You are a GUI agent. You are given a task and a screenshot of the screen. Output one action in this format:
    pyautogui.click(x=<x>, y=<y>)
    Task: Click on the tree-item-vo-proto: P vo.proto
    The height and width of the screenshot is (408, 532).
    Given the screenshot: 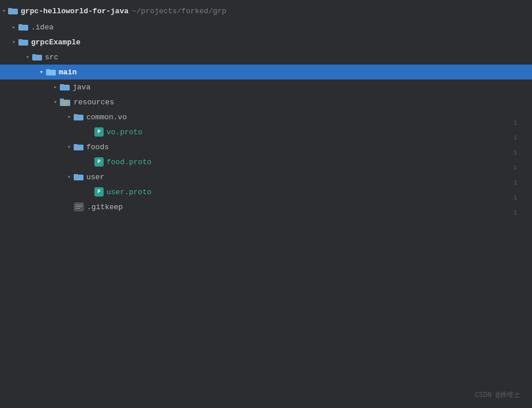 What is the action you would take?
    pyautogui.click(x=266, y=132)
    